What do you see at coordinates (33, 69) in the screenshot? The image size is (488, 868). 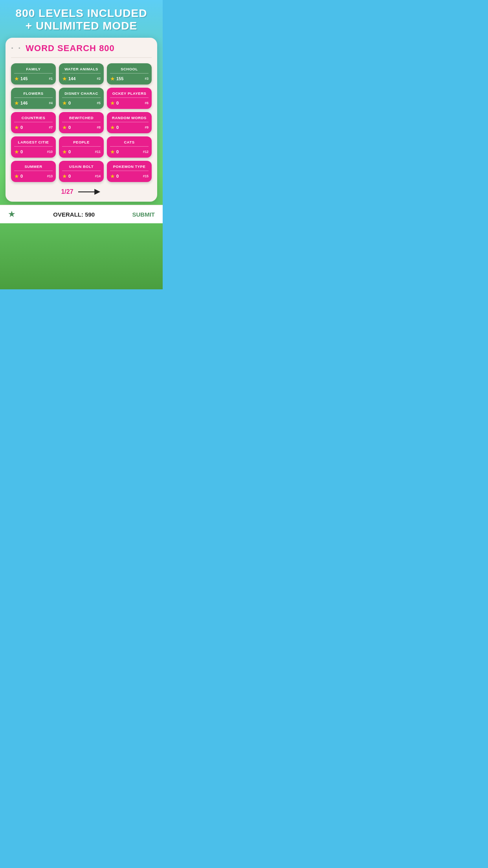 I see `category-name-1: FAMILY` at bounding box center [33, 69].